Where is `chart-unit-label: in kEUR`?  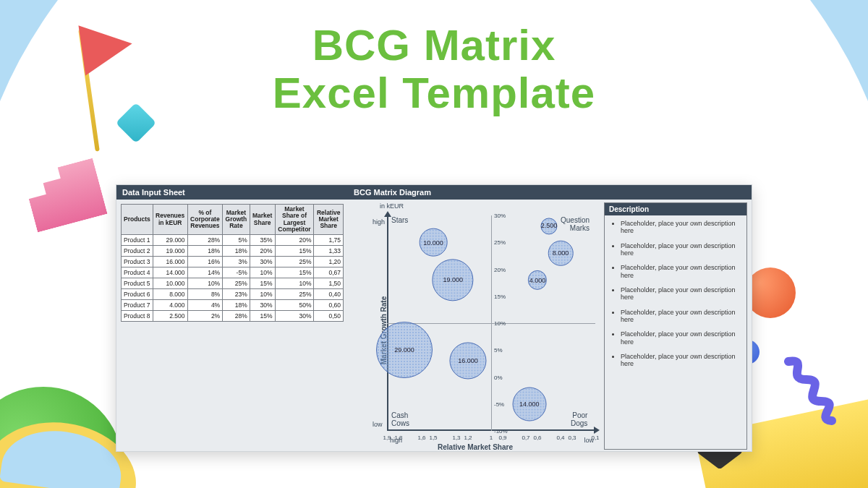 chart-unit-label: in kEUR is located at coordinates (475, 206).